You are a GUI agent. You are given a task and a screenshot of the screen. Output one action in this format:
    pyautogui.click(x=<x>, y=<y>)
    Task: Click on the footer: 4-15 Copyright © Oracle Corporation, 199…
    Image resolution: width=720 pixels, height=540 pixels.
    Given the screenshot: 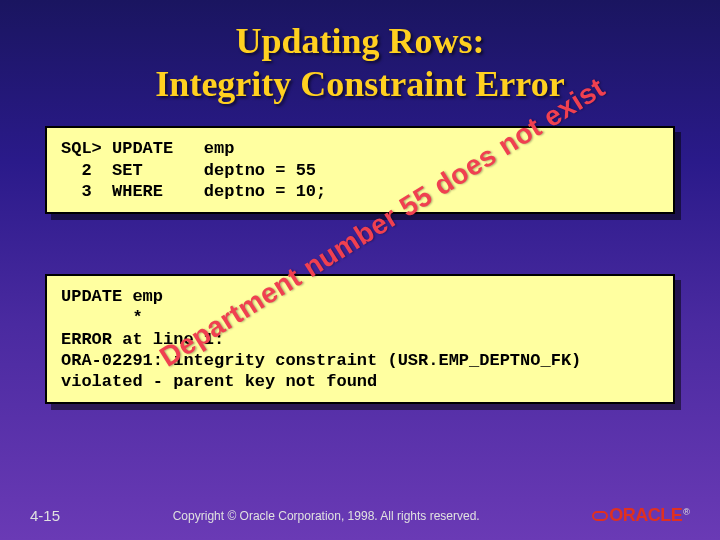 What is the action you would take?
    pyautogui.click(x=360, y=516)
    